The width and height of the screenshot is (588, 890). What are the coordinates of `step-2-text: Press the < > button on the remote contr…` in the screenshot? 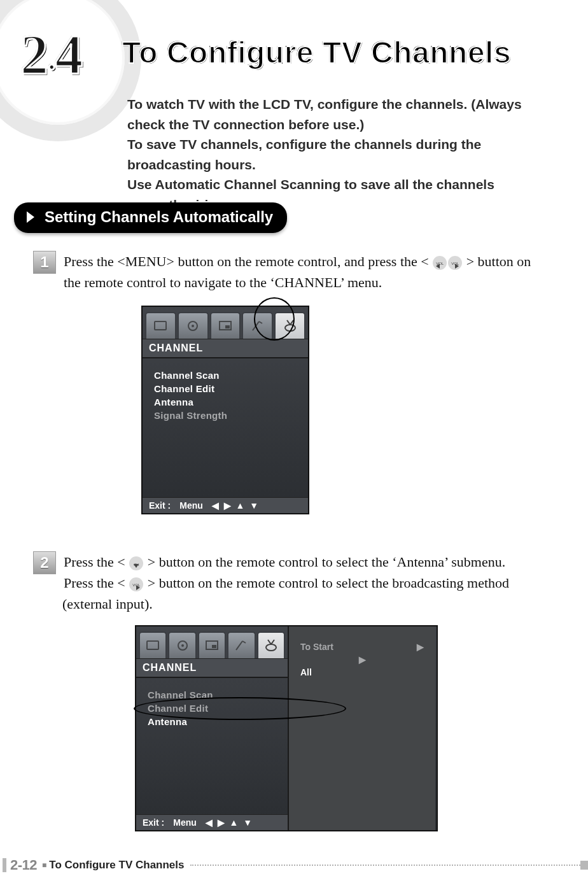 It's located at (305, 583).